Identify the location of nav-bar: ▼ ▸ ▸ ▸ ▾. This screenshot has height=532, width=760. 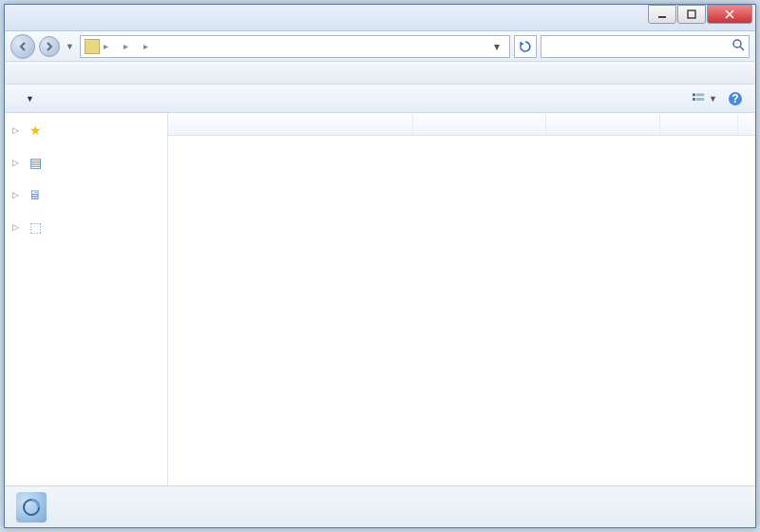
(380, 47).